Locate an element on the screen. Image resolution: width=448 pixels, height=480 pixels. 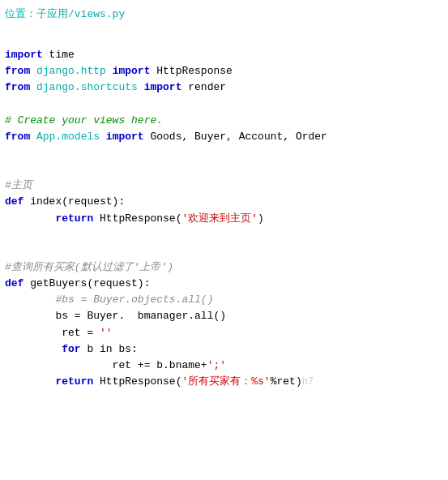
comment-getbuyers: #查询所有买家(默认过滤了'上帝') is located at coordinates (89, 268).